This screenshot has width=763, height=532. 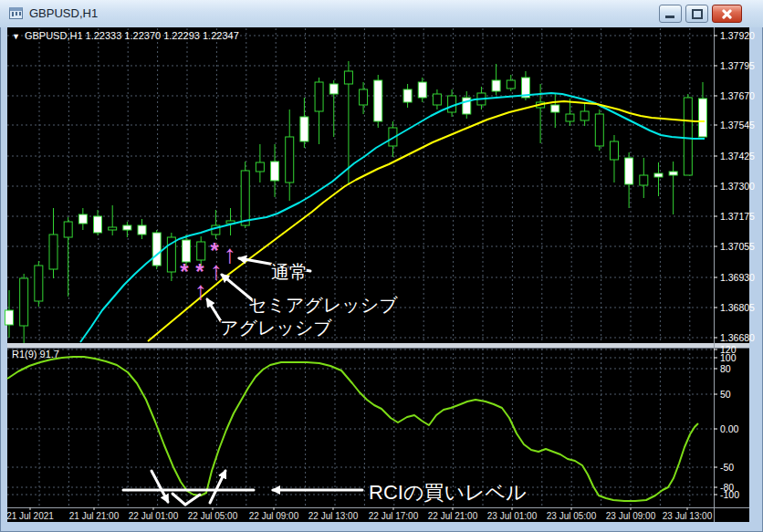 What do you see at coordinates (378, 345) in the screenshot?
I see `pane-splitter` at bounding box center [378, 345].